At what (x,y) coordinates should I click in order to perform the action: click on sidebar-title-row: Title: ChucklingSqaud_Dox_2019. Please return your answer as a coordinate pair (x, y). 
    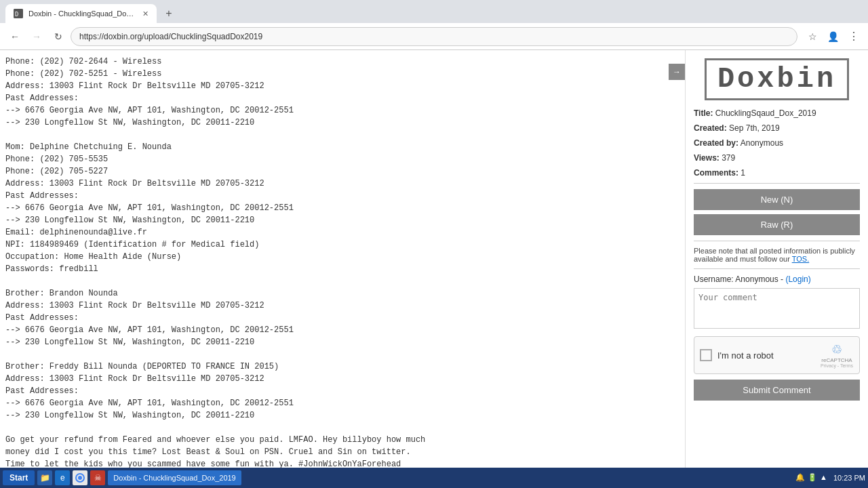
    Looking at the image, I should click on (777, 113).